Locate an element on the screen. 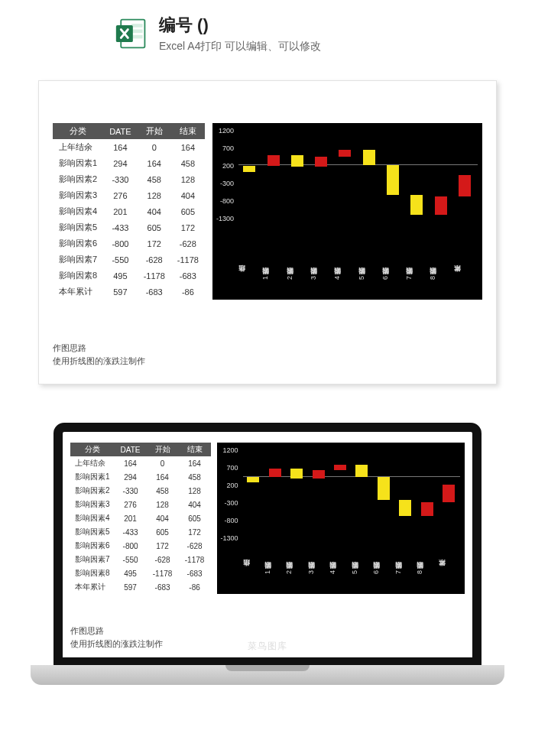 This screenshot has height=756, width=535. page-subtitle: Excel A4打印 可以编辑、可以修改 is located at coordinates (240, 47).